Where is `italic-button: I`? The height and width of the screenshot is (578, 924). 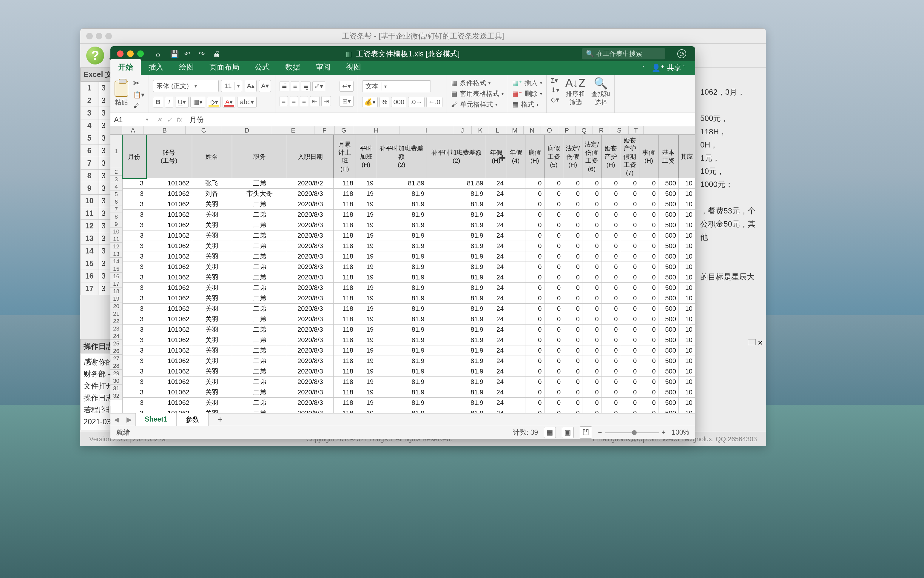
italic-button: I is located at coordinates (169, 102).